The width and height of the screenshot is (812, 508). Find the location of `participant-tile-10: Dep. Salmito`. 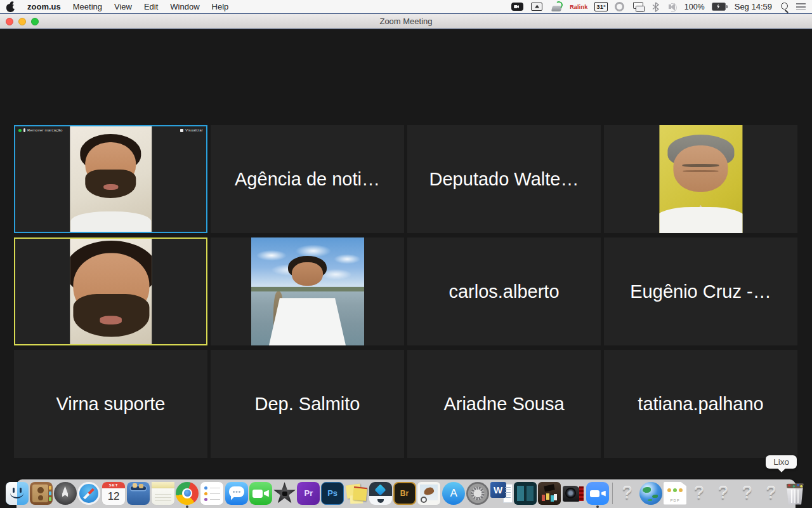

participant-tile-10: Dep. Salmito is located at coordinates (307, 404).